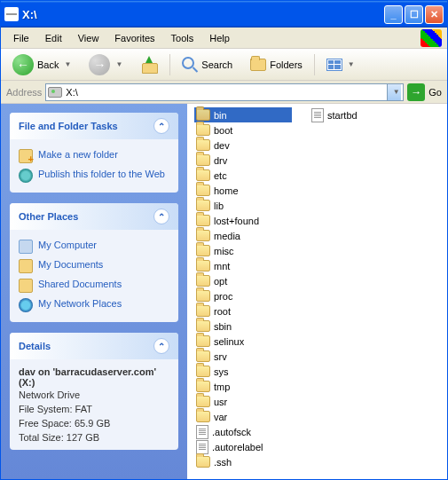 Image resolution: width=448 pixels, height=480 pixels. What do you see at coordinates (243, 447) in the screenshot?
I see `list-item: .autorelabel` at bounding box center [243, 447].